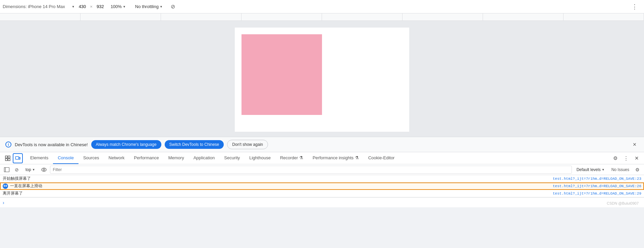 This screenshot has height=248, width=644. Describe the element at coordinates (248, 144) in the screenshot. I see `dont-show-again-button: Don't show again` at that location.